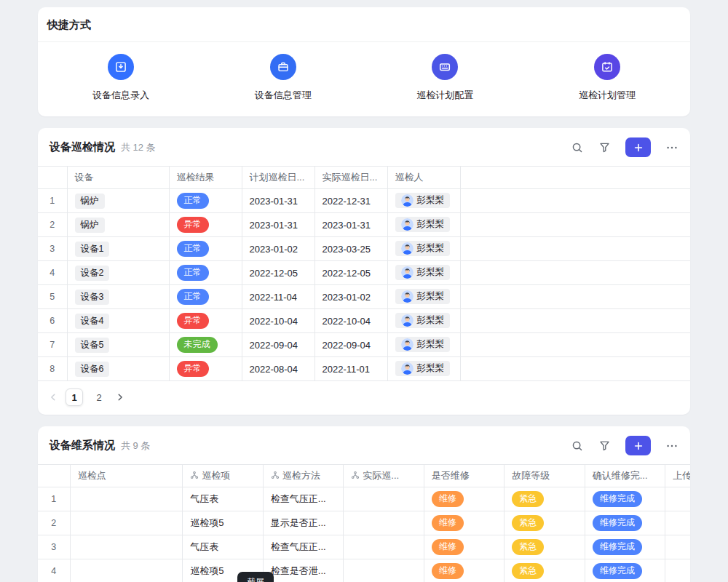 This screenshot has width=728, height=582. I want to click on status-badge: 未完成, so click(197, 345).